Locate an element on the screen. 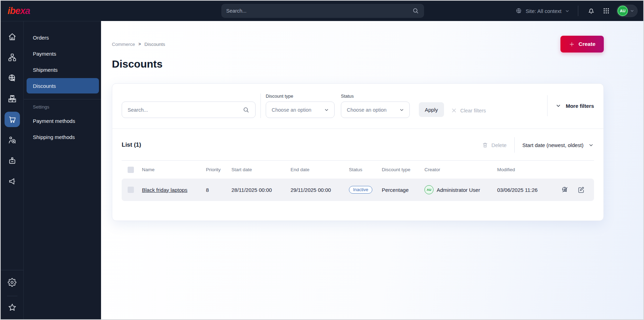 This screenshot has height=320, width=644. close-icon is located at coordinates (454, 111).